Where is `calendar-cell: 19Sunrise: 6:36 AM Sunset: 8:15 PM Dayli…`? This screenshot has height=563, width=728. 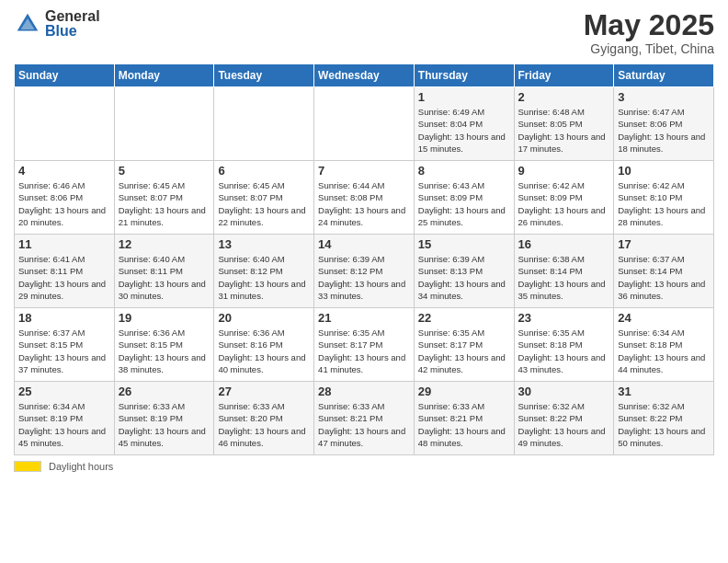 calendar-cell: 19Sunrise: 6:36 AM Sunset: 8:15 PM Dayli… is located at coordinates (164, 345).